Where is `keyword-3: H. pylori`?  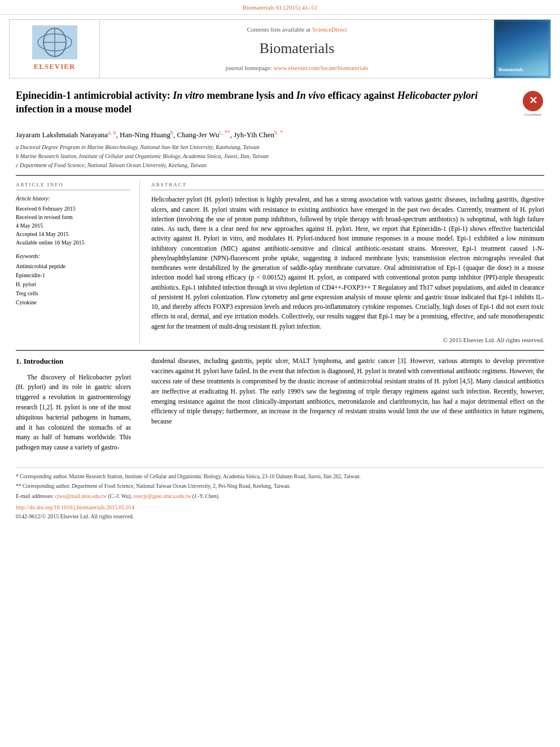 keyword-3: H. pylori is located at coordinates (73, 285).